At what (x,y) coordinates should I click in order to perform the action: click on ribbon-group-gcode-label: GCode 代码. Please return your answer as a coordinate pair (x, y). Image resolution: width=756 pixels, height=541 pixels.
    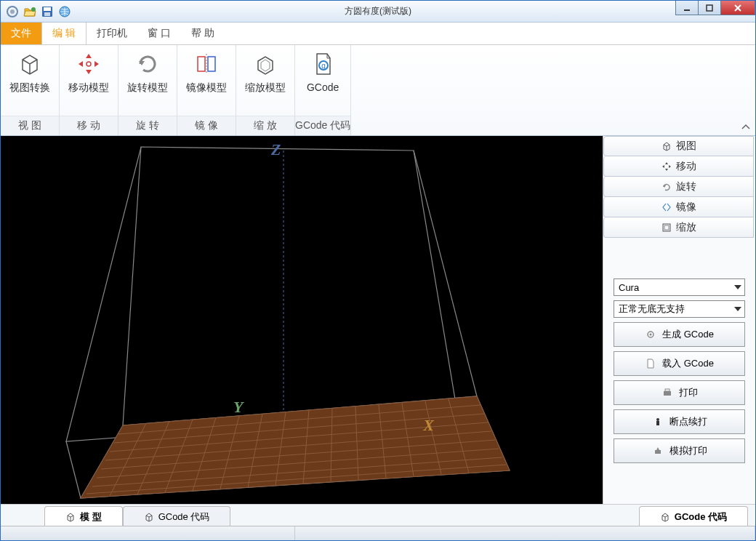
    Looking at the image, I should click on (323, 125).